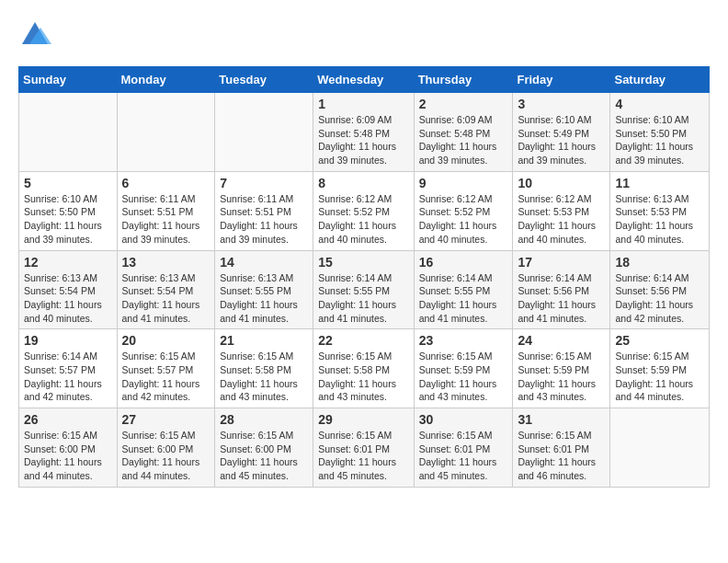 The image size is (728, 563). I want to click on calendar-cell: 17Sunrise: 6:14 AM Sunset: 5:56 PM Dayli…, so click(562, 290).